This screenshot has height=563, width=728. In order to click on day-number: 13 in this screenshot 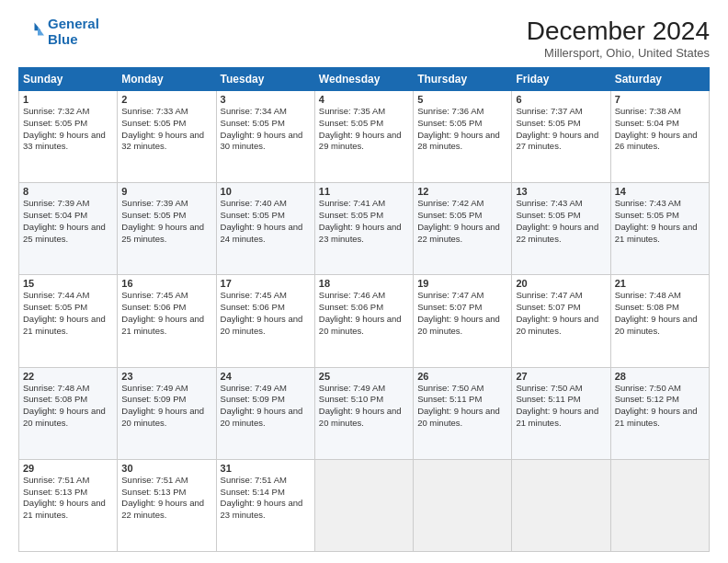, I will do `click(561, 191)`.